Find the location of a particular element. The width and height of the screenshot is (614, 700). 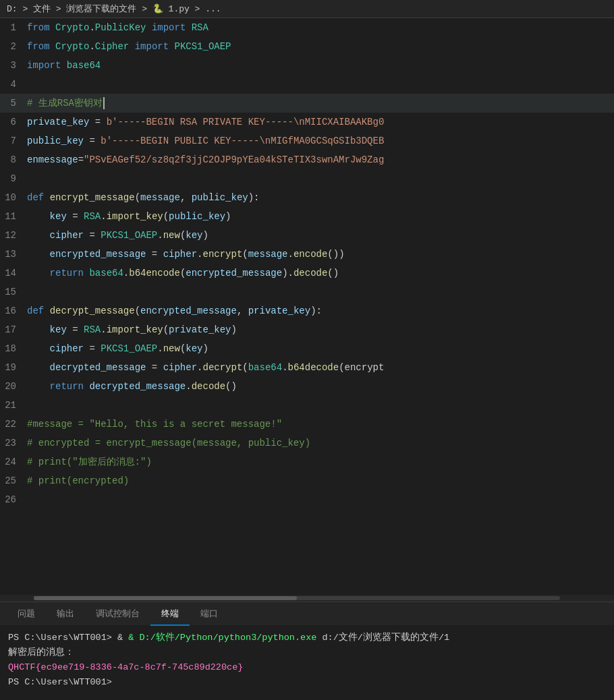

code-line-26: 26 is located at coordinates (307, 500).